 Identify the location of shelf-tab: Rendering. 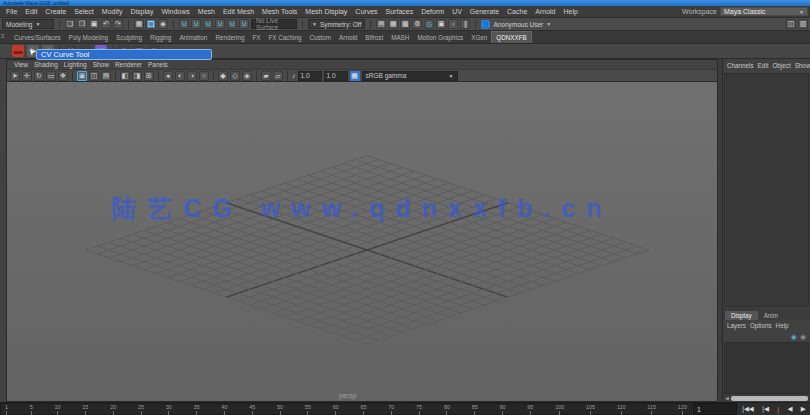
(230, 38).